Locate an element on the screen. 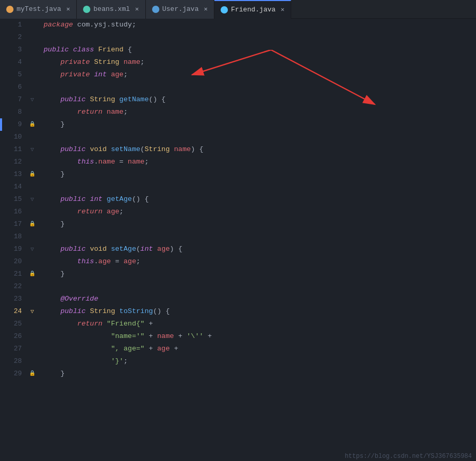 The image size is (476, 461). code-line-7: public String getName() { is located at coordinates (260, 100).